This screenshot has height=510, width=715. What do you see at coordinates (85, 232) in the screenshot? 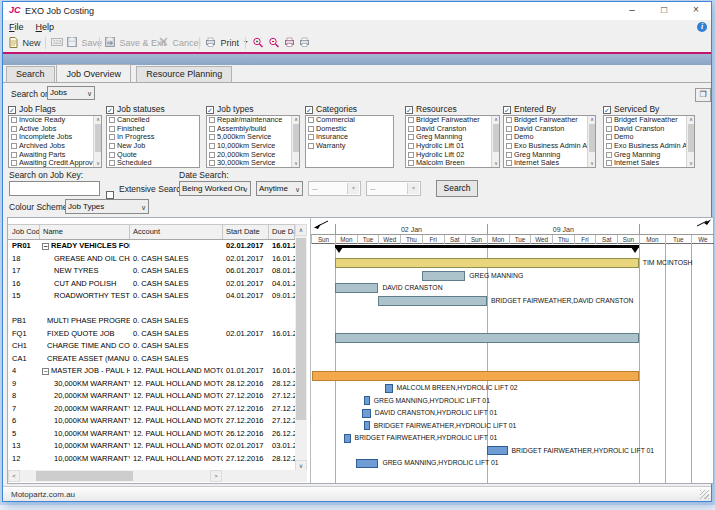
I see `column-header-name: Name` at bounding box center [85, 232].